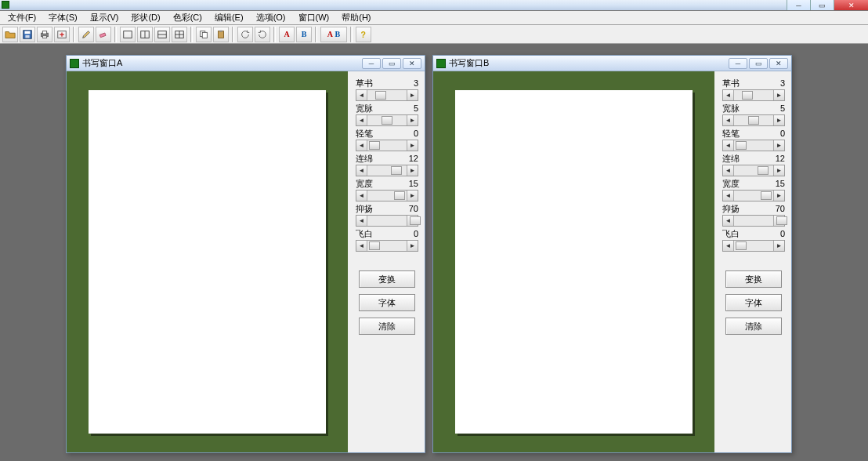  What do you see at coordinates (334, 34) in the screenshot?
I see `toolbar-window-ab-button: A B` at bounding box center [334, 34].